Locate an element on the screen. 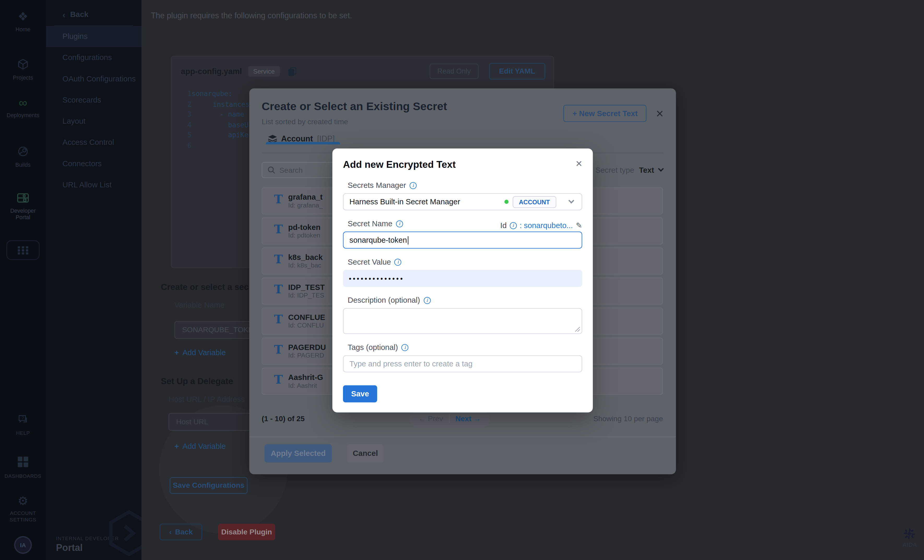 Image resolution: width=924 pixels, height=560 pixels. code-line: baseU is located at coordinates (238, 125).